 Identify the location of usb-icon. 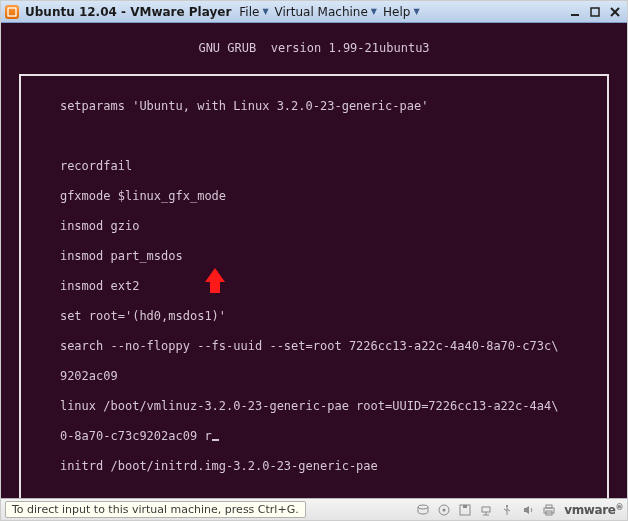
(507, 510).